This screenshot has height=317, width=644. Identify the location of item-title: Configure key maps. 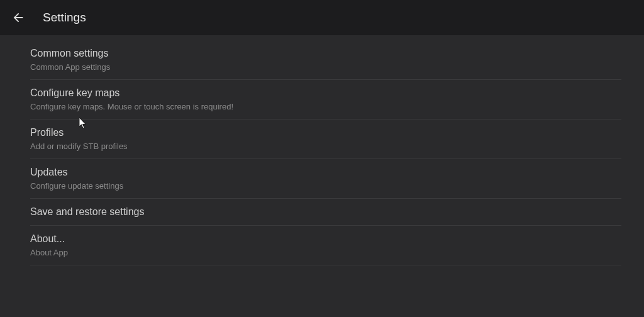
(326, 93).